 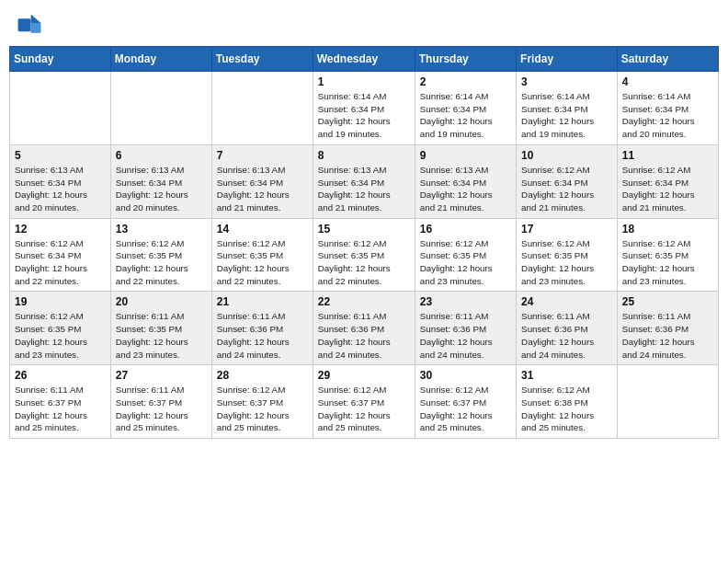 What do you see at coordinates (31, 26) in the screenshot?
I see `logo` at bounding box center [31, 26].